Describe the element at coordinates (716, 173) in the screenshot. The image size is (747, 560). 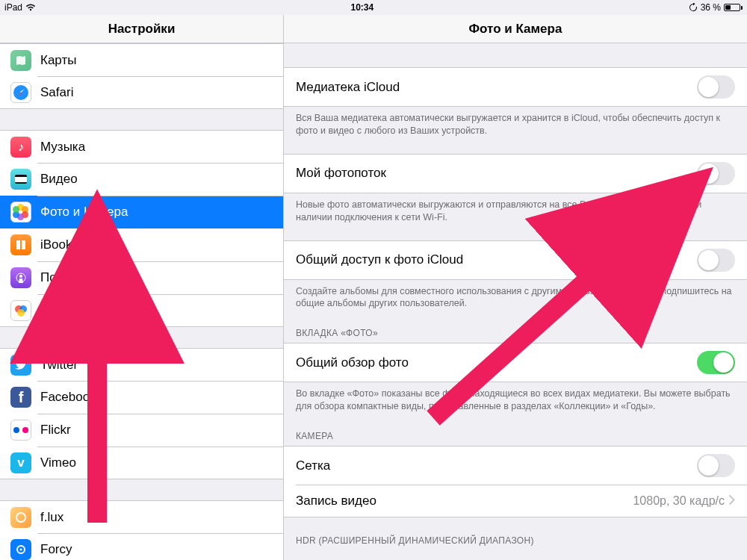
I see `switch-photo-stream` at that location.